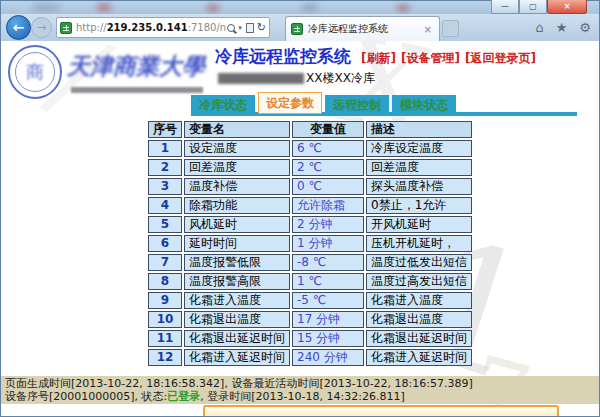  Describe the element at coordinates (328, 130) in the screenshot. I see `column-header: 变量值` at that location.